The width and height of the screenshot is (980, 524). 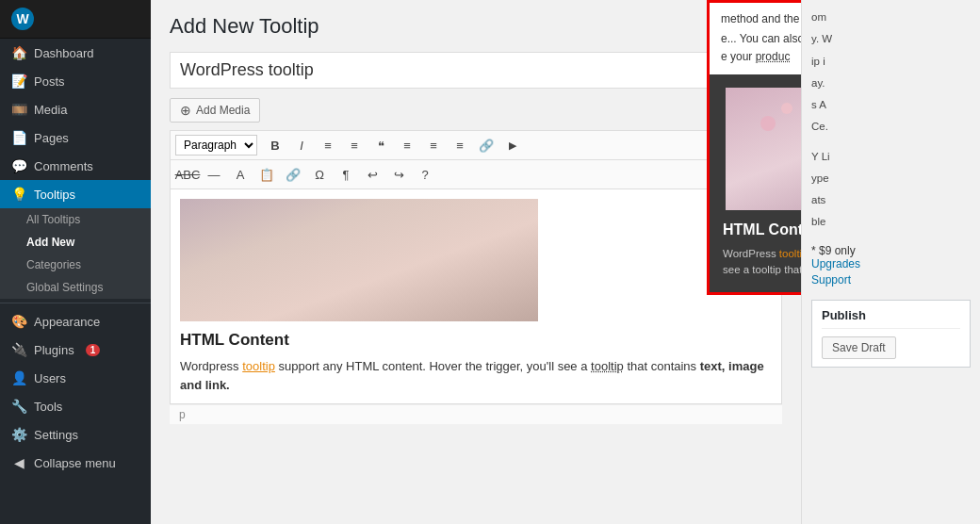 What do you see at coordinates (75, 378) in the screenshot?
I see `sidebar-item-users: 👤 Users` at bounding box center [75, 378].